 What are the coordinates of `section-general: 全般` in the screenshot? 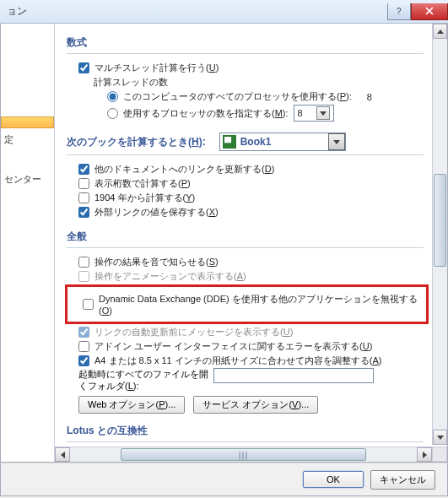 It's located at (245, 236).